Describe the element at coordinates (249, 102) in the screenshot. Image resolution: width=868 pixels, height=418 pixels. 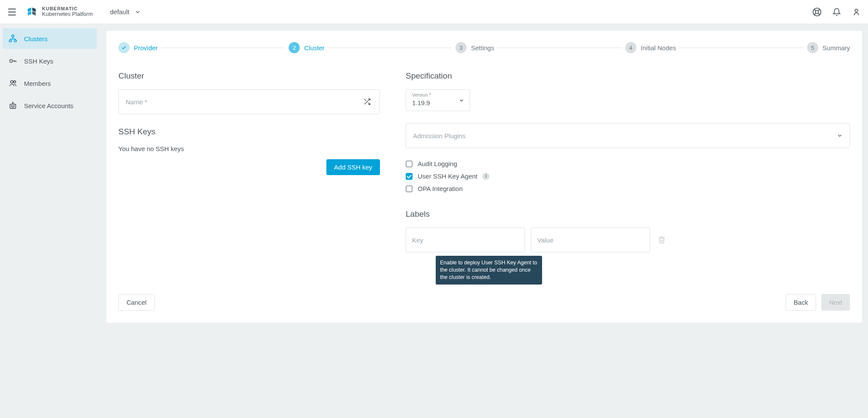
I see `cluster-name-field` at that location.